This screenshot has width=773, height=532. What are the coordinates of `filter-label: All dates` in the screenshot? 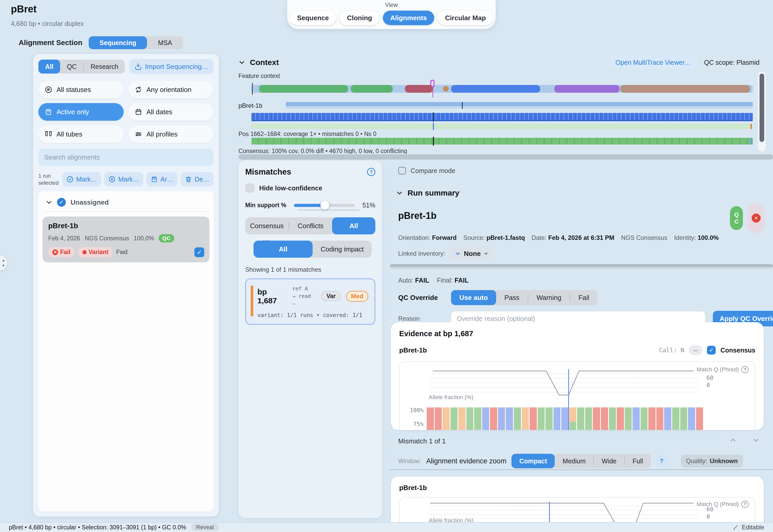 It's located at (159, 112).